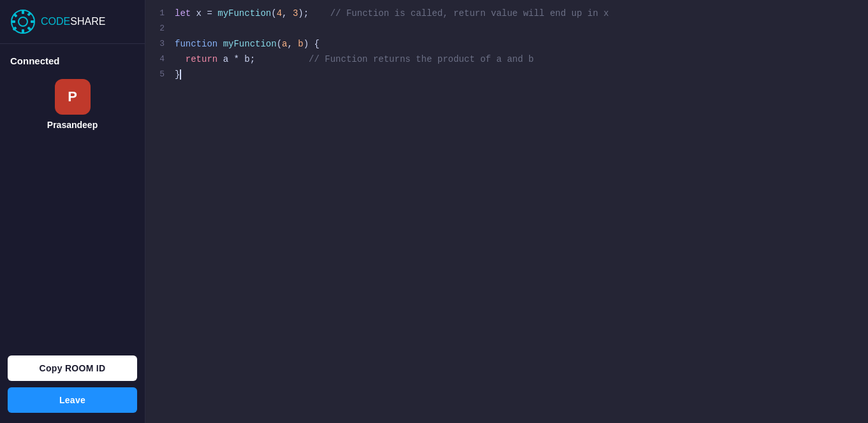 Image resolution: width=868 pixels, height=423 pixels. What do you see at coordinates (180, 75) in the screenshot?
I see `cursor` at bounding box center [180, 75].